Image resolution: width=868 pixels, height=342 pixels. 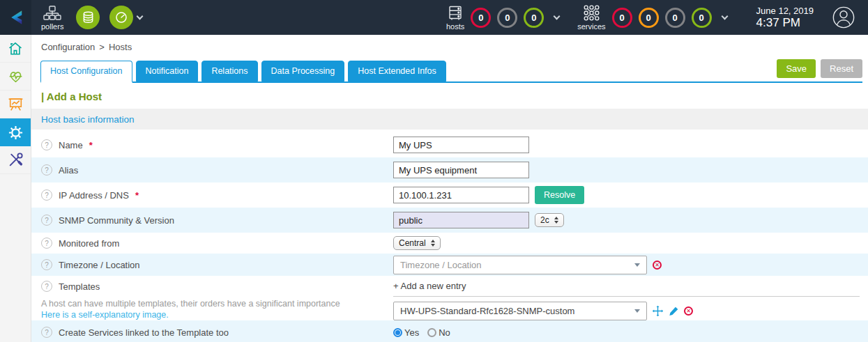 I want to click on services-menu: services, so click(x=591, y=17).